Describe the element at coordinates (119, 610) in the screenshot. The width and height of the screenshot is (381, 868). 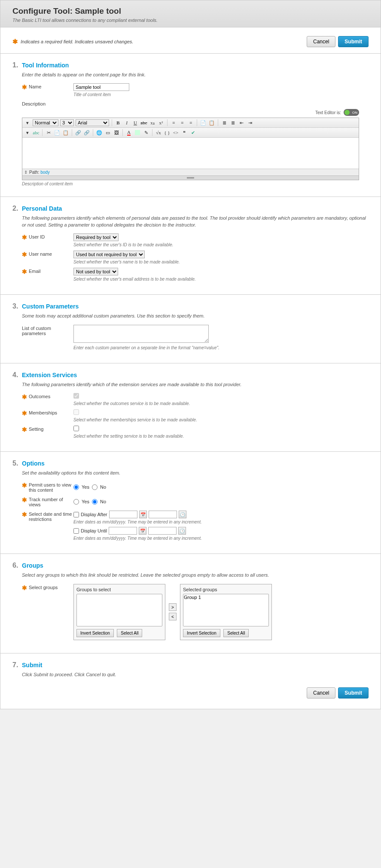
I see `groups-to-select-list` at that location.